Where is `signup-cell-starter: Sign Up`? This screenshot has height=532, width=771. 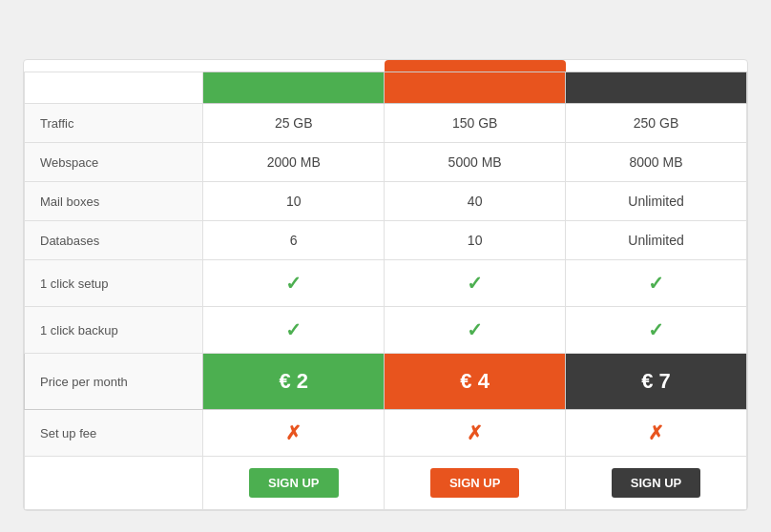
signup-cell-starter: Sign Up is located at coordinates (294, 483).